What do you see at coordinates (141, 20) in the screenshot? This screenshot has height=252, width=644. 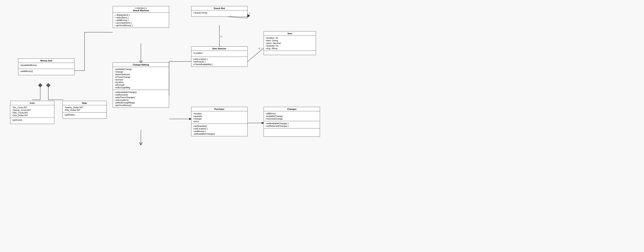 I see `snack-machine-methods: + displayItem( ) + selectItem( ) + addMo…` at bounding box center [141, 20].